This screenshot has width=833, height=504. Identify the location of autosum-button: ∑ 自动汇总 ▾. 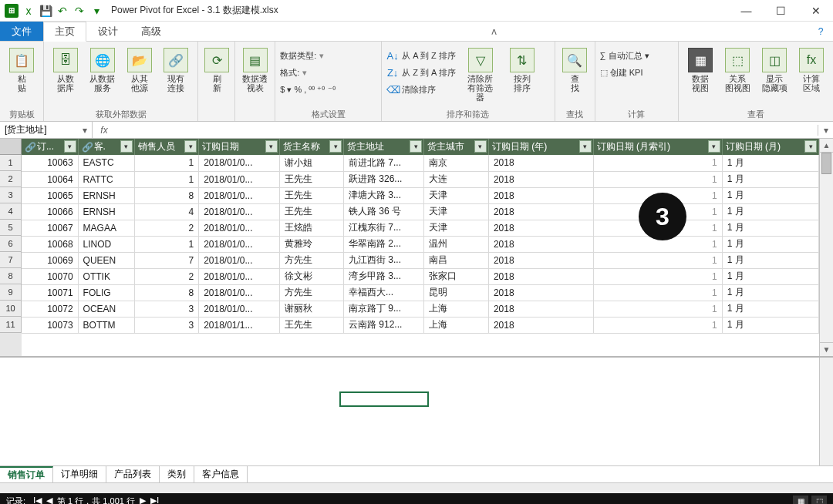
(625, 55).